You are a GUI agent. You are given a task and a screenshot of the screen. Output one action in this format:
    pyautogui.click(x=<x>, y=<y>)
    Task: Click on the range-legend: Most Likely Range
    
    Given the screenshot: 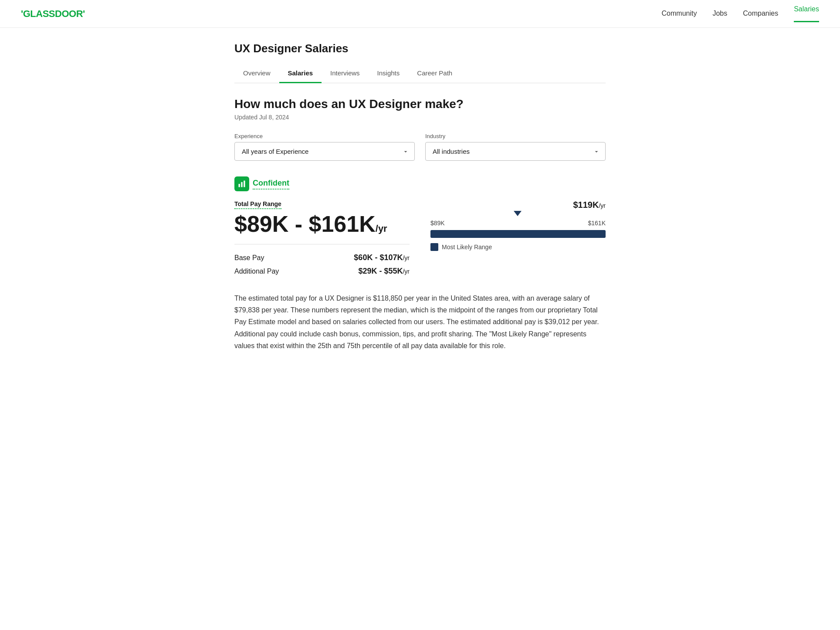 What is the action you would take?
    pyautogui.click(x=518, y=247)
    